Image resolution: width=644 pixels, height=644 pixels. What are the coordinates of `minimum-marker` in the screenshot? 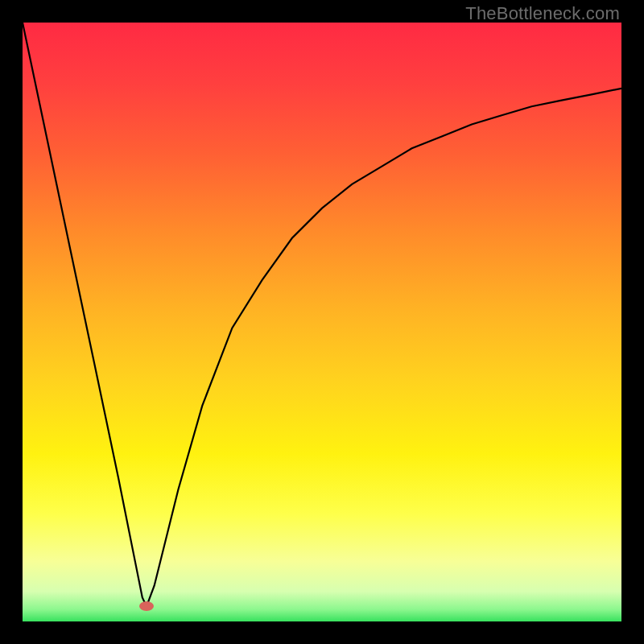 It's located at (147, 606).